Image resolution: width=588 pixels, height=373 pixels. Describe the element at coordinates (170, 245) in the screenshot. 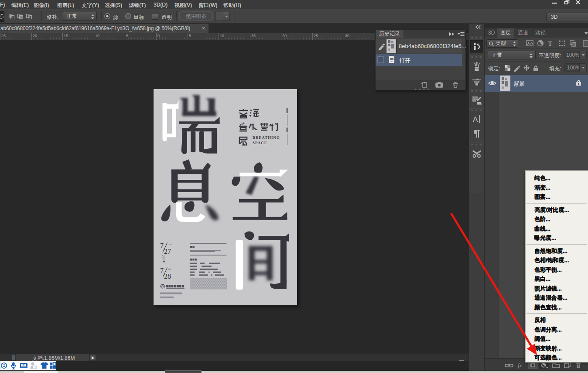

I see `svg-text: THU` at that location.